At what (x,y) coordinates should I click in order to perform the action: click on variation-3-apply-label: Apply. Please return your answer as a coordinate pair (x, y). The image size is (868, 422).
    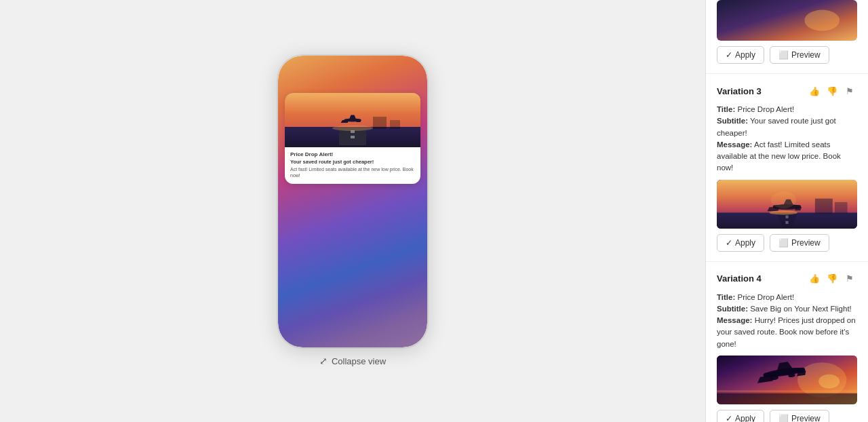
    Looking at the image, I should click on (745, 243).